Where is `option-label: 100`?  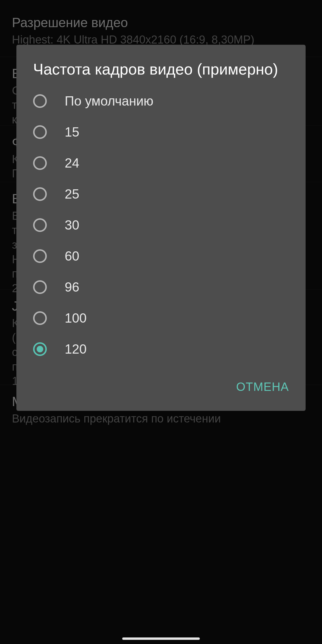 option-label: 100 is located at coordinates (76, 318).